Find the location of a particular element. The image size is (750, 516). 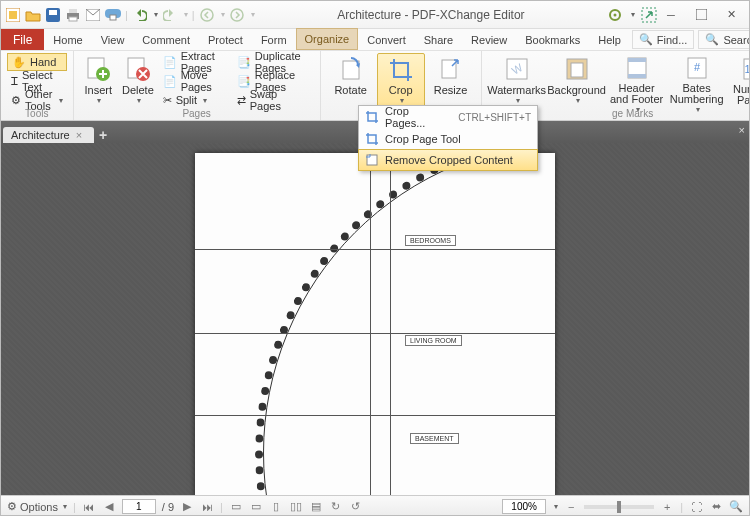

extract-icon: 📄 is located at coordinates (170, 62).